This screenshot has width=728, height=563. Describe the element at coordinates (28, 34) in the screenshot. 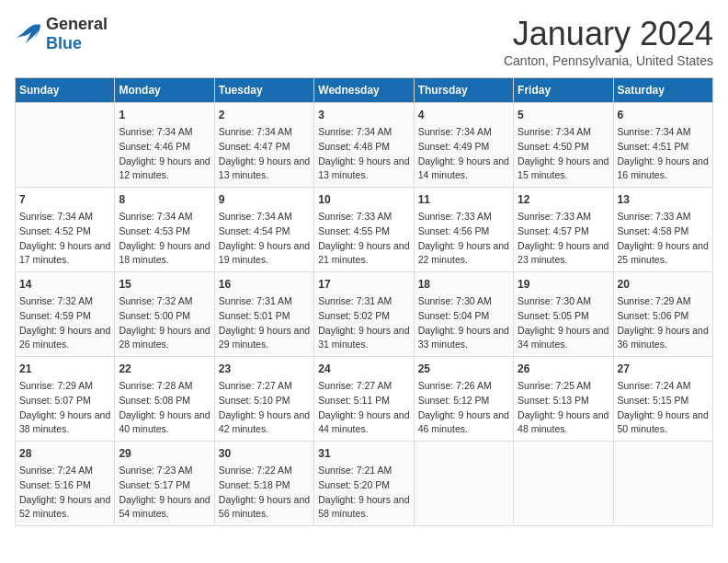

I see `logo-icon` at that location.